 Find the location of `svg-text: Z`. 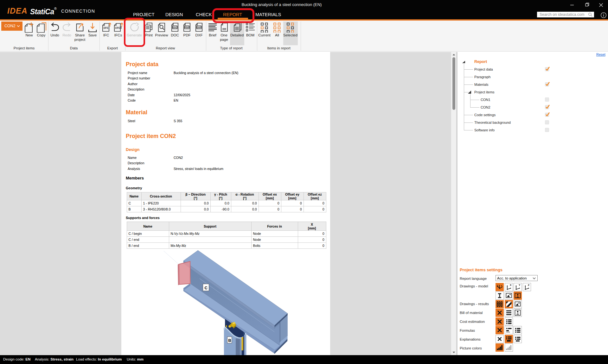

svg-text: Z is located at coordinates (528, 285).